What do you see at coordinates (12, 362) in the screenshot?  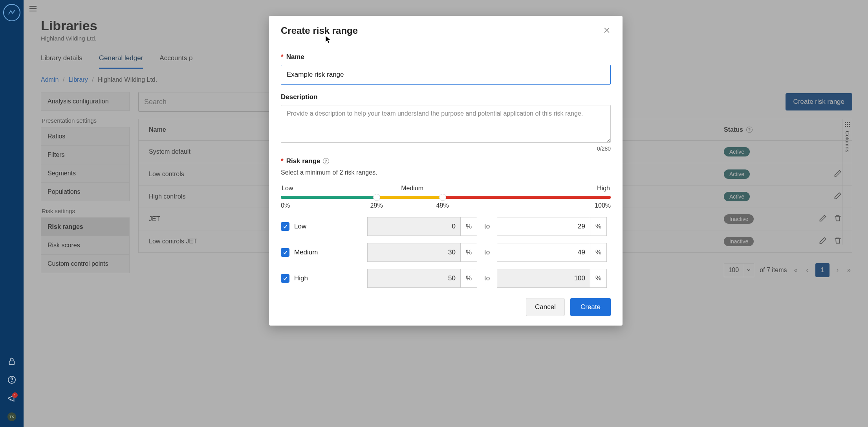 I see `lock-icon` at bounding box center [12, 362].